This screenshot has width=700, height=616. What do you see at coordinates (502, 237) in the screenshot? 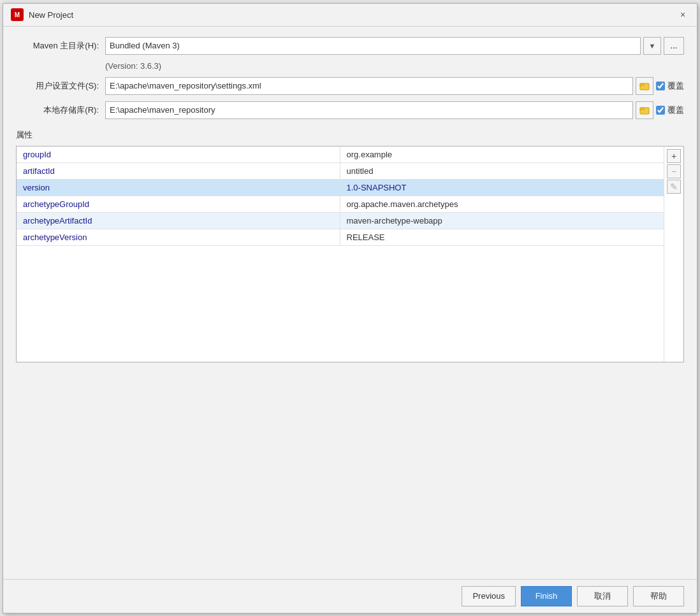
I see `prop-value-archetype-version: RELEASE` at bounding box center [502, 237].